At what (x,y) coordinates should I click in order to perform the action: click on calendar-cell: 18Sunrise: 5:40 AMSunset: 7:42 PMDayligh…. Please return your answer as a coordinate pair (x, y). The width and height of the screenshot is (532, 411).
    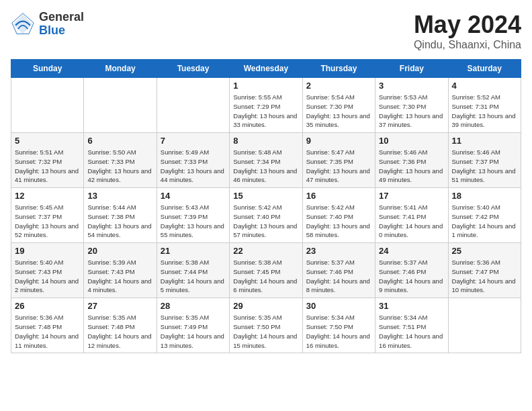
    Looking at the image, I should click on (484, 216).